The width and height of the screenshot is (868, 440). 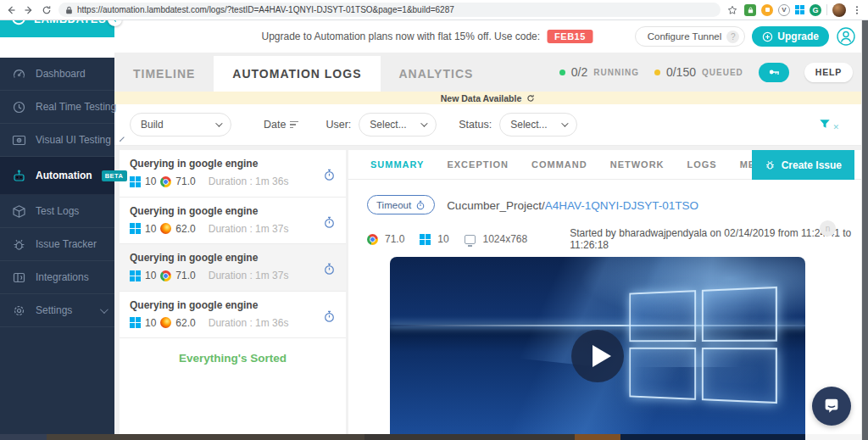 I want to click on tab-automation-logs: AUTOMATION LOGS, so click(x=297, y=74).